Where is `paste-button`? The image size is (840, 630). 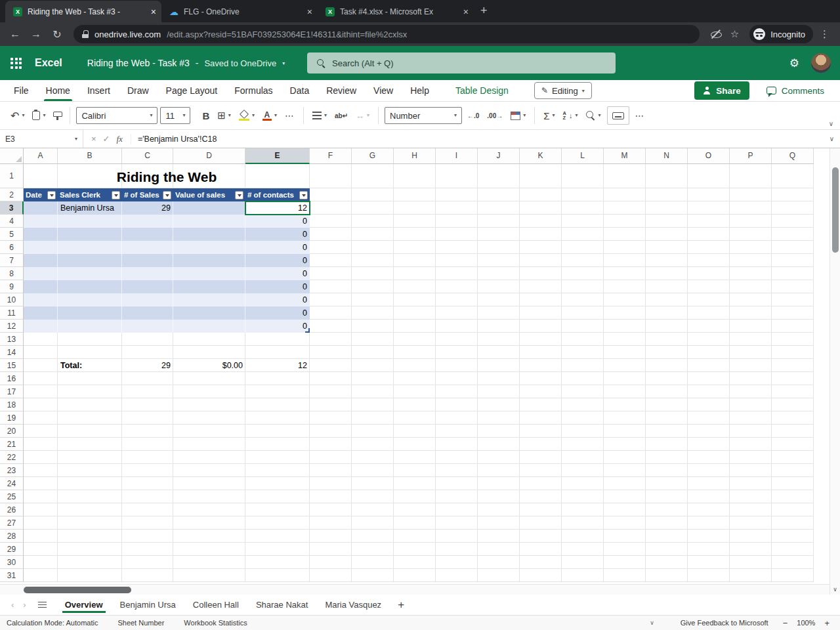
paste-button is located at coordinates (39, 116).